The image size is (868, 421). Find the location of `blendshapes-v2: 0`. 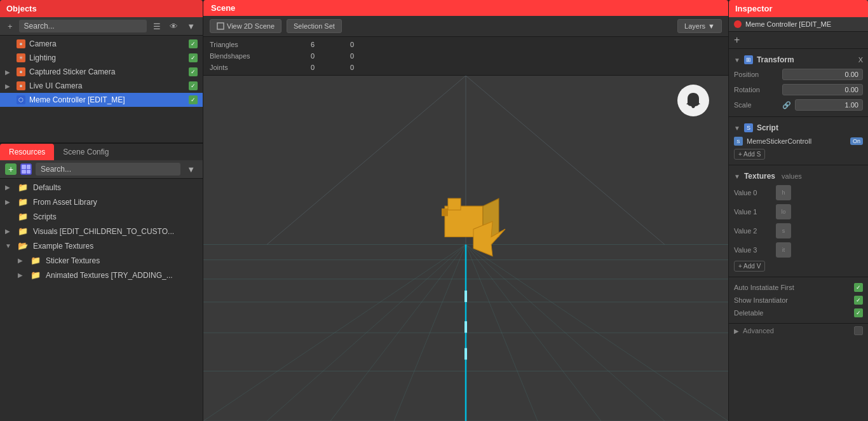

blendshapes-v2: 0 is located at coordinates (352, 56).